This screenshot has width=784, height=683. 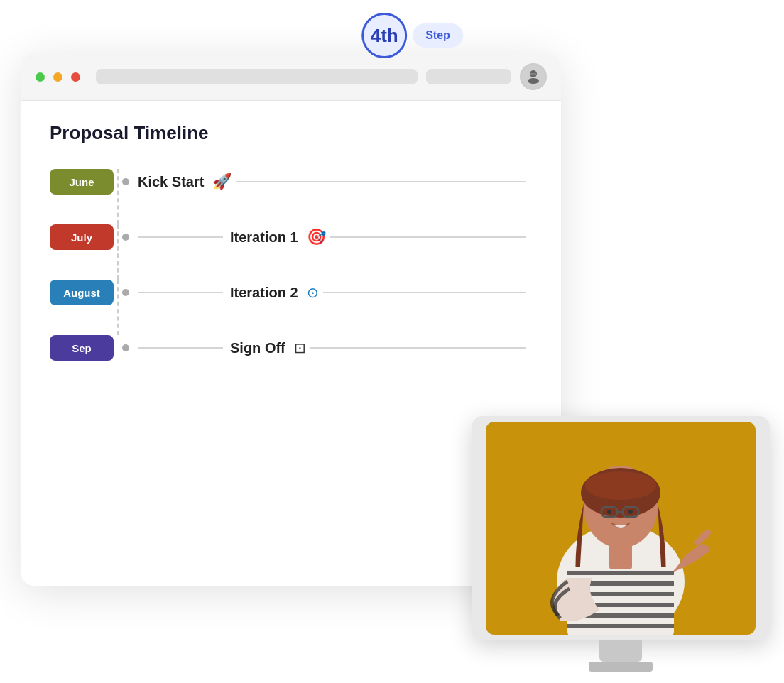 I want to click on monitor-screen, so click(x=621, y=528).